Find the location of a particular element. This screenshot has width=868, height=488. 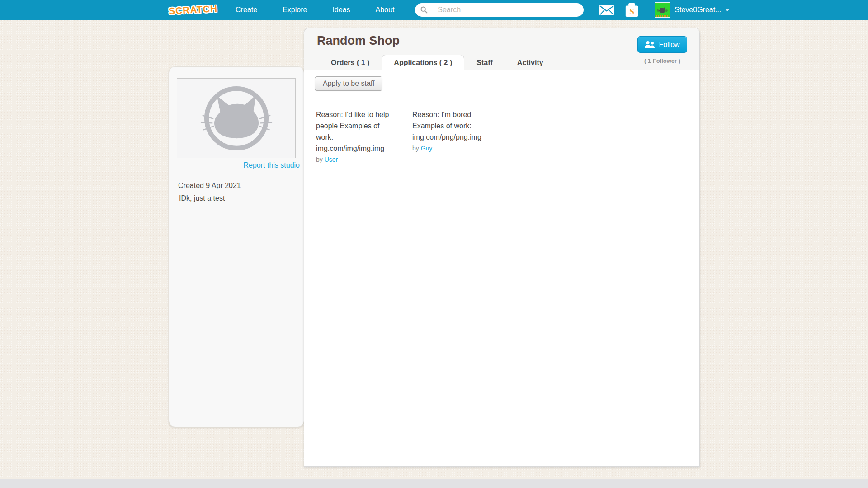

application-reason: Reason: I'd like to help people Examples… is located at coordinates (356, 131).